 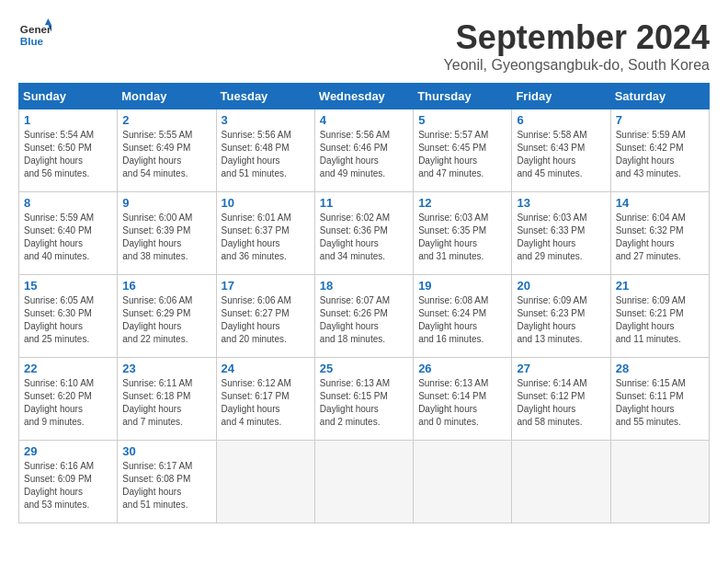 I want to click on logo: General Blue, so click(x=35, y=35).